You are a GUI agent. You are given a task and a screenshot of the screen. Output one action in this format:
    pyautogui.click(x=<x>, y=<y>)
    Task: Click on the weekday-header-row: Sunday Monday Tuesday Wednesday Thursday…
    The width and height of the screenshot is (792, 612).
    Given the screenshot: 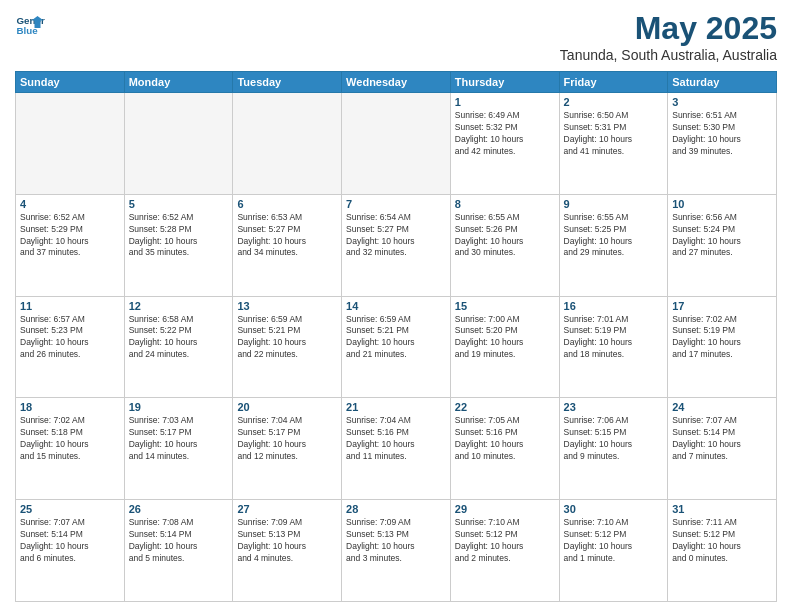 What is the action you would take?
    pyautogui.click(x=396, y=82)
    